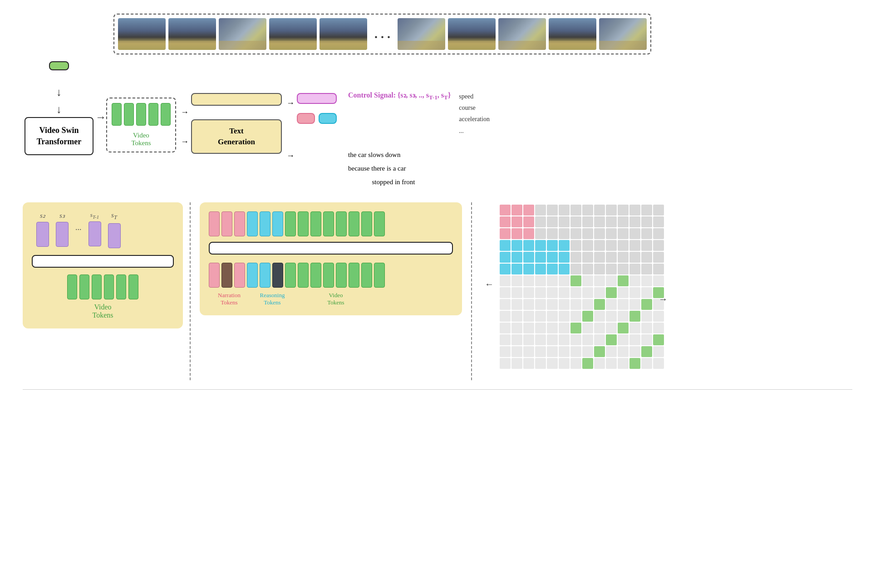  What do you see at coordinates (331, 259) in the screenshot?
I see `text-gen-yellow-box: NarrationTokens ReasoningTokens VideoTok…` at bounding box center [331, 259].